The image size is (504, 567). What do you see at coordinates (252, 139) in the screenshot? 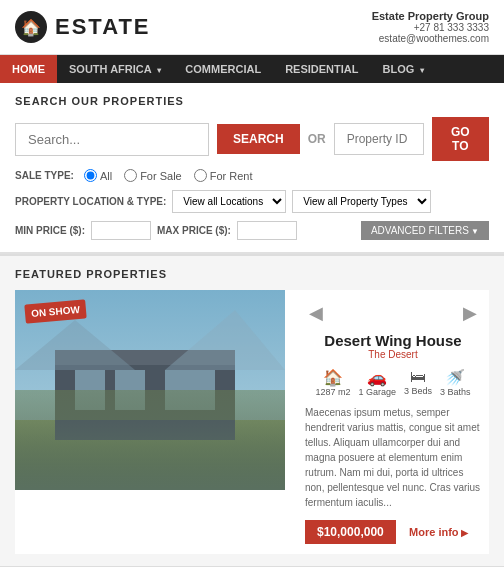
I see `search-row: SEARCH OR GO TO` at bounding box center [252, 139].